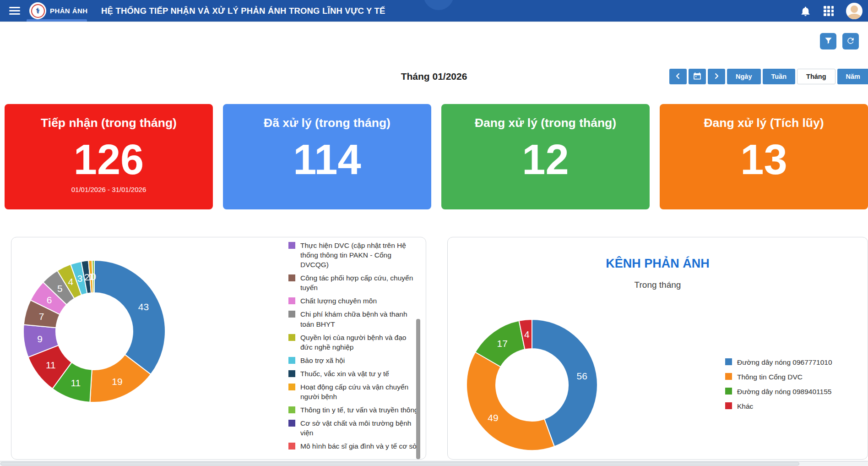  Describe the element at coordinates (854, 16) in the screenshot. I see `avatar-shoulders` at that location.